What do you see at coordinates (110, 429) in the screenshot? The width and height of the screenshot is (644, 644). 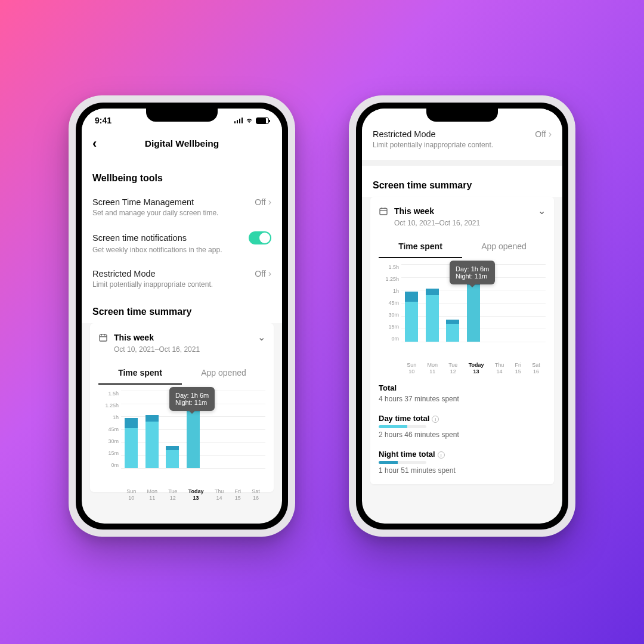 I see `y-axis: 1.5h1.25h1h45m30m15m0m` at bounding box center [110, 429].